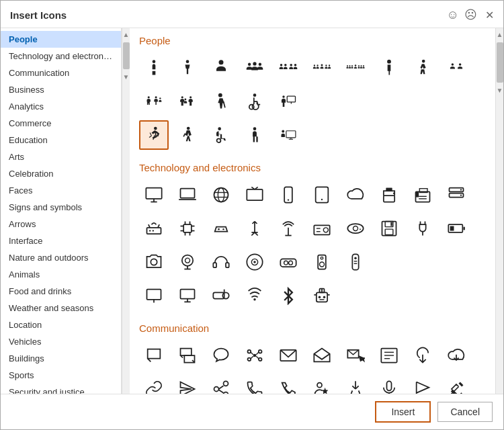  Describe the element at coordinates (288, 101) in the screenshot. I see `icon-person-presentation` at that location.